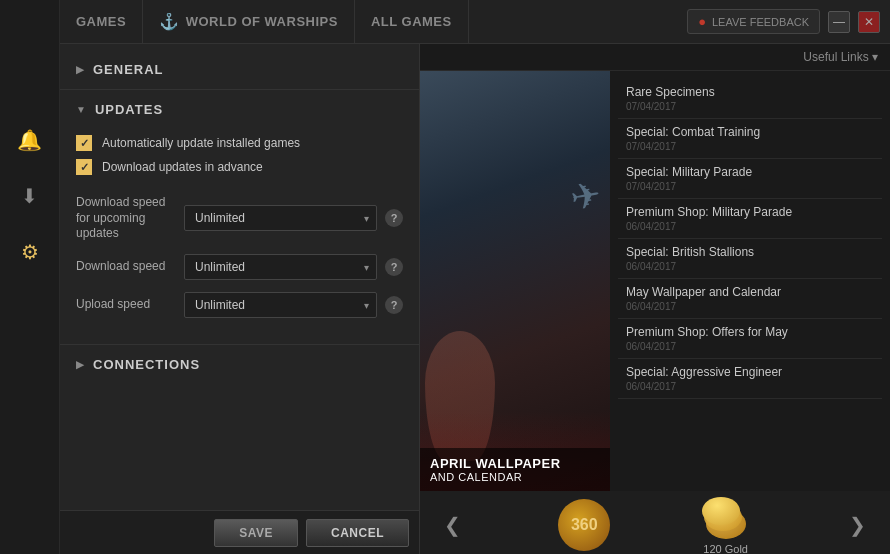 Image resolution: width=890 pixels, height=554 pixels. I want to click on auto-update-row: ✓ Automatically update installed games, so click(240, 143).